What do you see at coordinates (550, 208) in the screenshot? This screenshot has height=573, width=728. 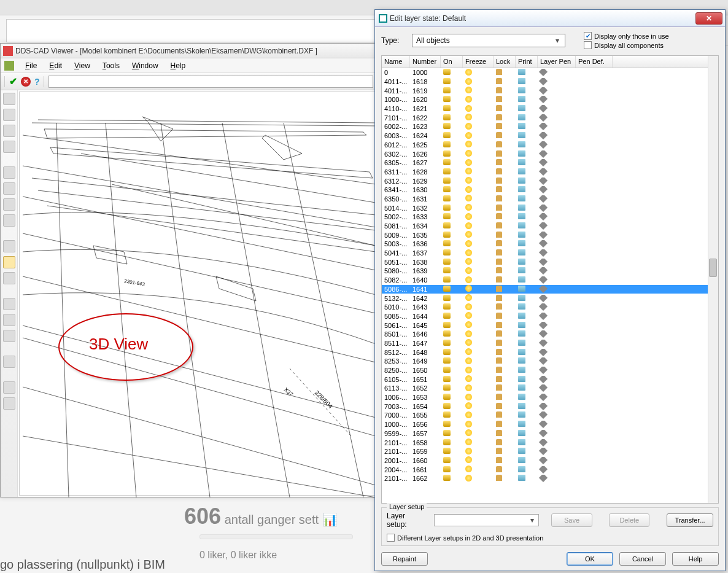 I see `layer-row: 5014-...1632` at bounding box center [550, 208].